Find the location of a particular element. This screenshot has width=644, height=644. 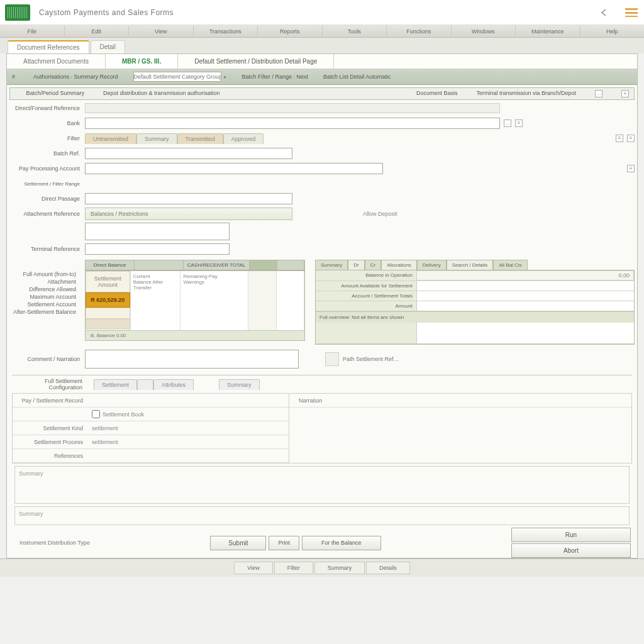

bnav-summary: Summary is located at coordinates (340, 568).